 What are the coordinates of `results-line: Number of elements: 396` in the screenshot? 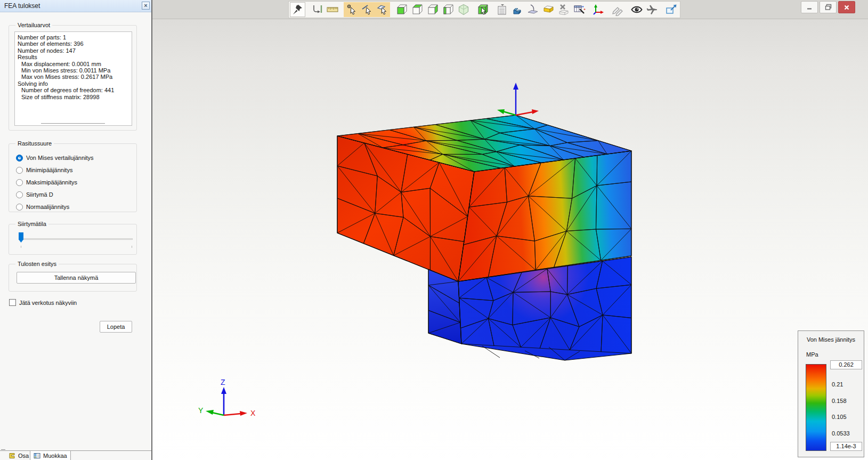 It's located at (75, 44).